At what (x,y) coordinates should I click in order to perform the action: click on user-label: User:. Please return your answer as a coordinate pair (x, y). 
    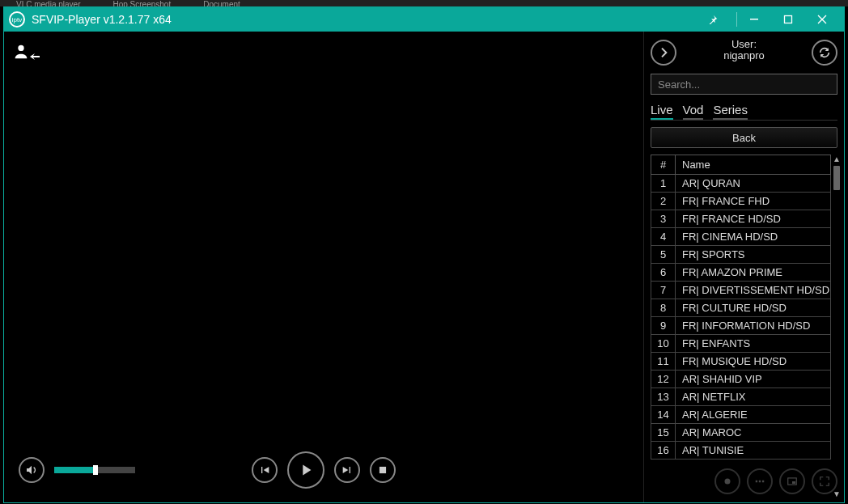
    Looking at the image, I should click on (744, 44).